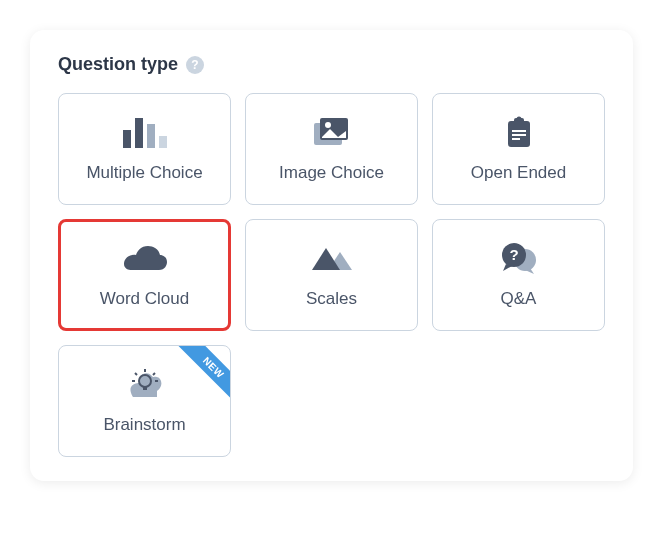 This screenshot has height=546, width=663. I want to click on option-word-cloud: Word Cloud, so click(144, 275).